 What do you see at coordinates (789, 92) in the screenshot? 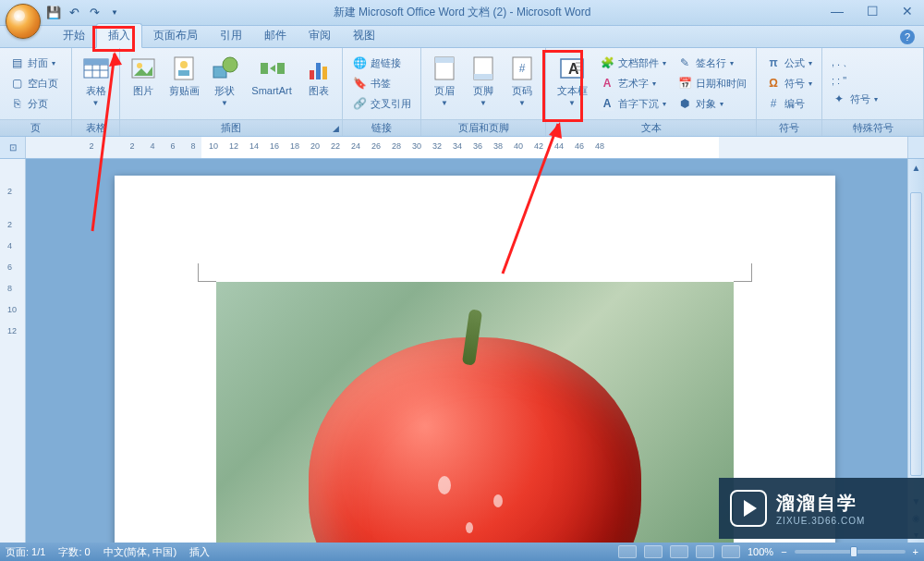
I see `group-symbols: π公式▾ Ω符号▾ #编号 符号` at bounding box center [789, 92].